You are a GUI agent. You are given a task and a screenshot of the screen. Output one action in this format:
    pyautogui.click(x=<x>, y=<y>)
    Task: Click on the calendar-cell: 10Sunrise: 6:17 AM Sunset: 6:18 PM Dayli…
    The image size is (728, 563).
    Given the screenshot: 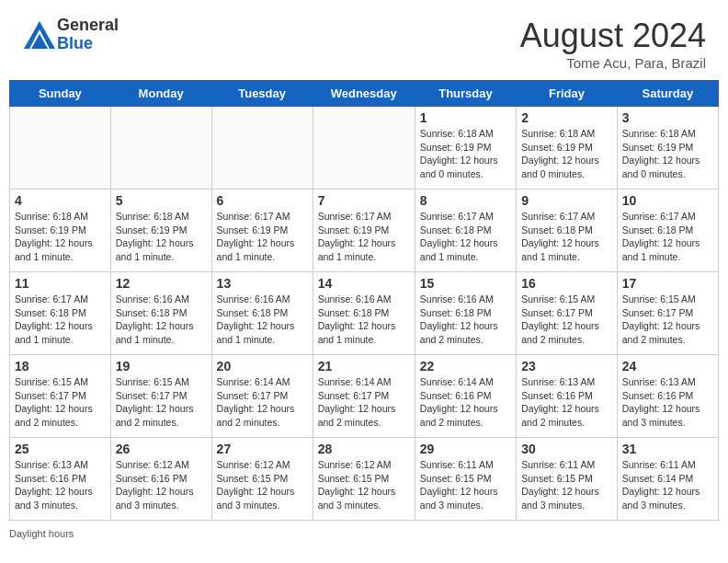 What is the action you would take?
    pyautogui.click(x=667, y=231)
    